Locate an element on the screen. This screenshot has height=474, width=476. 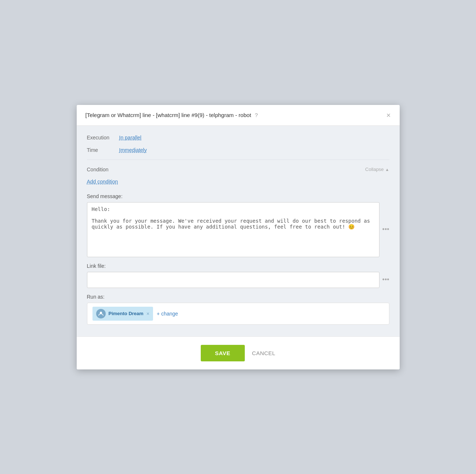
help-icon: ? is located at coordinates (256, 115).